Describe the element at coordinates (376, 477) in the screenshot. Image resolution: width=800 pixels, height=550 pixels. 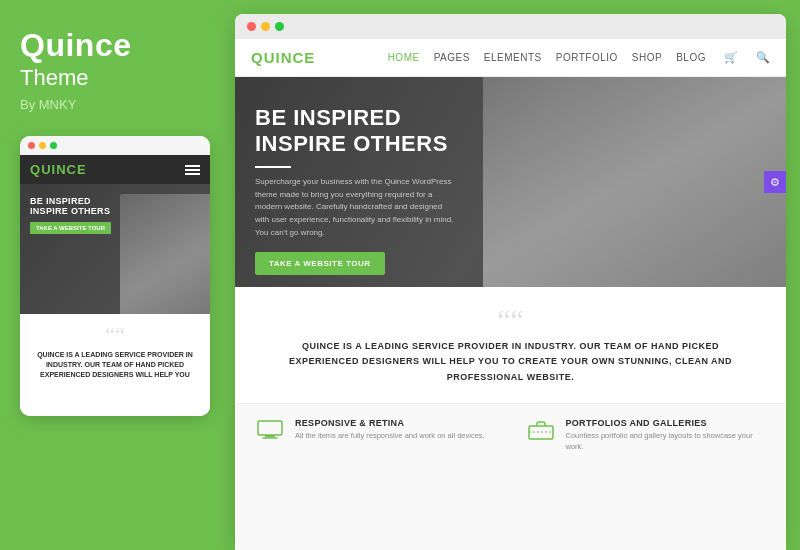
I see `feature-item-responsive: Responsive & Retina All the items are fu…` at that location.